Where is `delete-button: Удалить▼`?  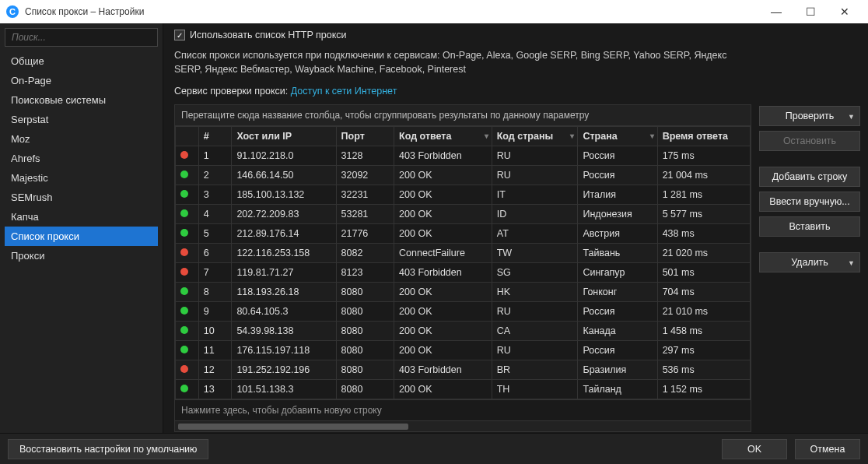 delete-button: Удалить▼ is located at coordinates (810, 262).